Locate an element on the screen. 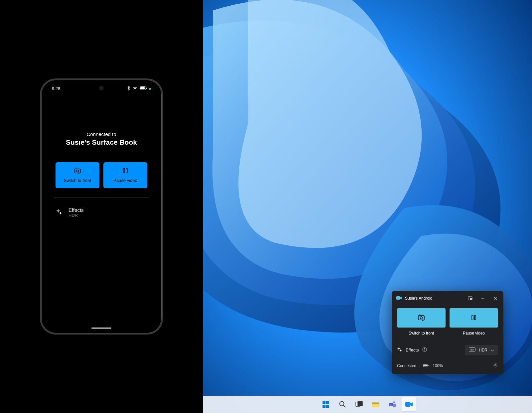  minimize-button is located at coordinates (483, 298).